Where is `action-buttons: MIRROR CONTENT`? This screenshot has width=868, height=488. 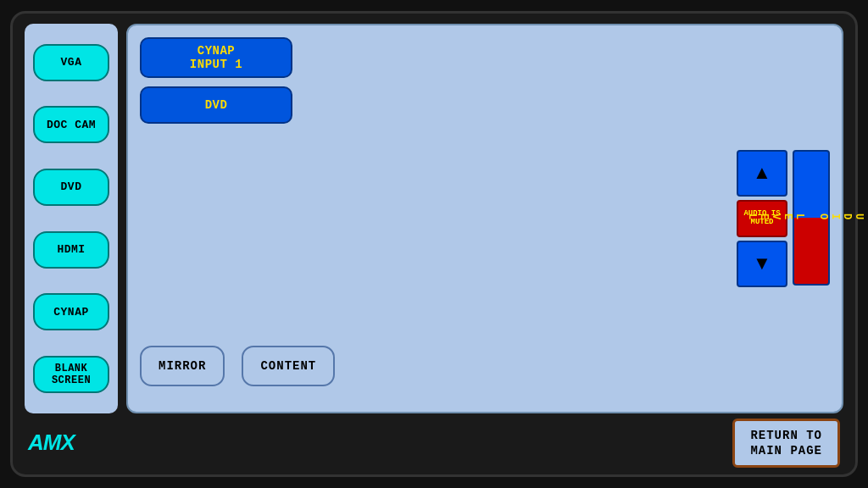
action-buttons: MIRROR CONTENT is located at coordinates (237, 366).